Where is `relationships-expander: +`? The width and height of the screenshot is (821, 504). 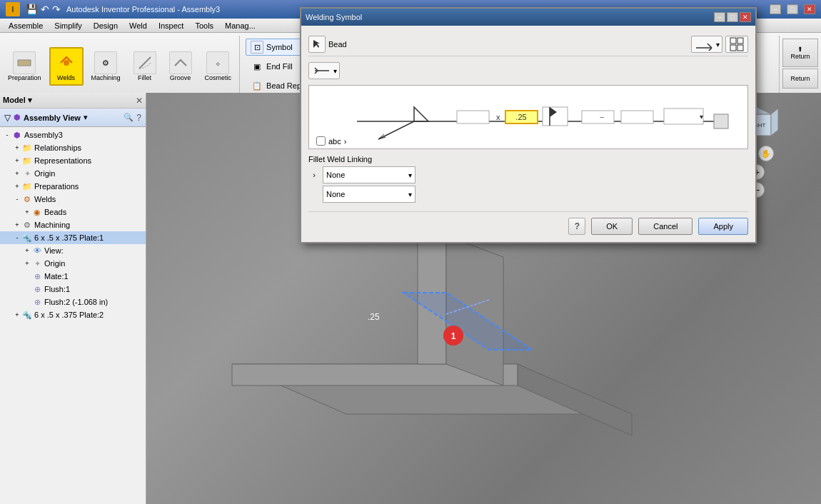 relationships-expander: + is located at coordinates (17, 148).